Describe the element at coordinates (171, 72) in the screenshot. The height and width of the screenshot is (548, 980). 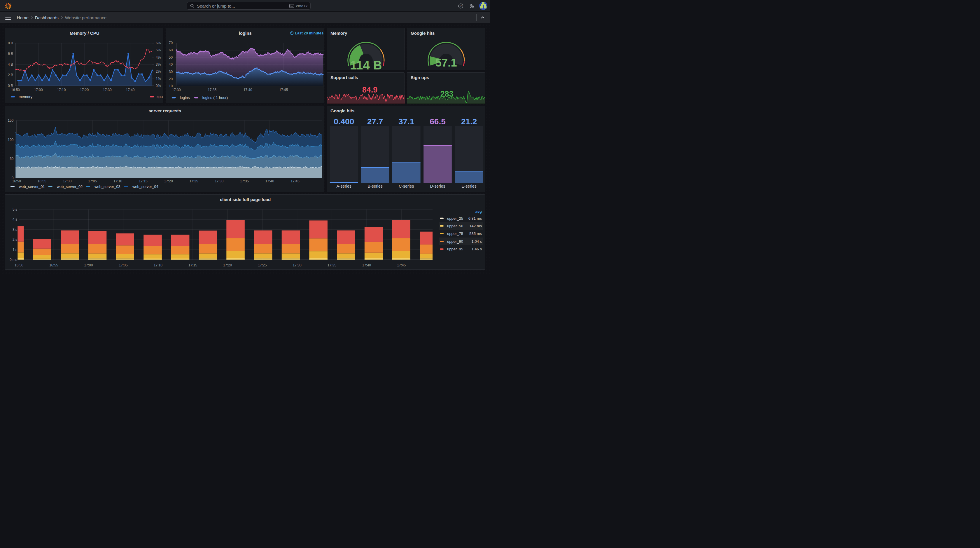
I see `svg-text: 30` at that location.